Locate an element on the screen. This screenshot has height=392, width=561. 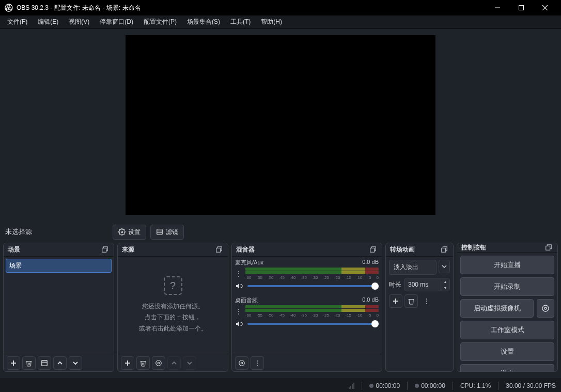
live-dot-icon is located at coordinates (371, 386).